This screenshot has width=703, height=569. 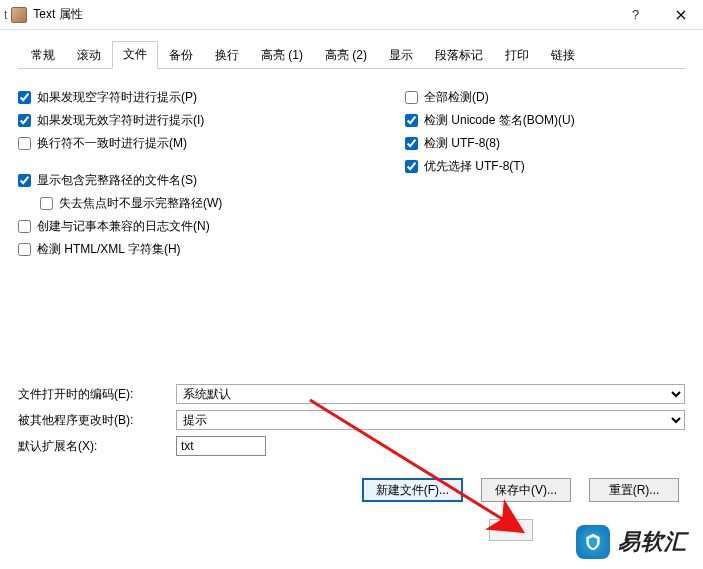 I want to click on tab-wrap: 换行, so click(x=227, y=56).